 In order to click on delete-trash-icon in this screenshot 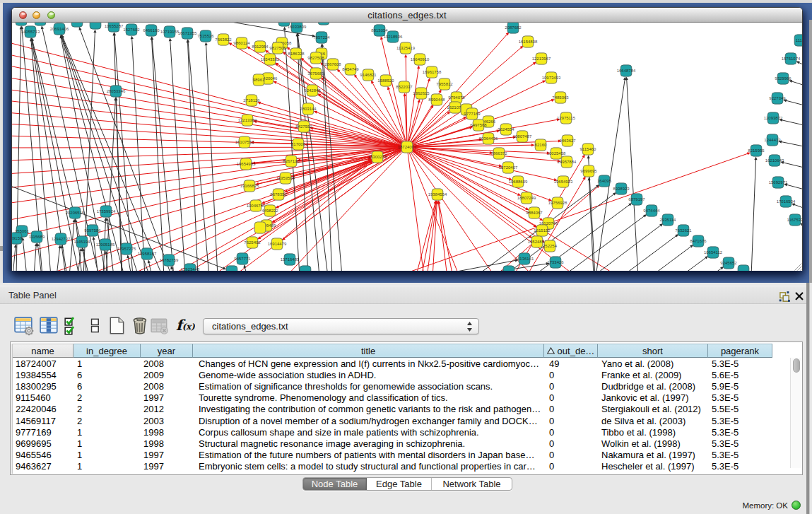, I will do `click(141, 326)`.